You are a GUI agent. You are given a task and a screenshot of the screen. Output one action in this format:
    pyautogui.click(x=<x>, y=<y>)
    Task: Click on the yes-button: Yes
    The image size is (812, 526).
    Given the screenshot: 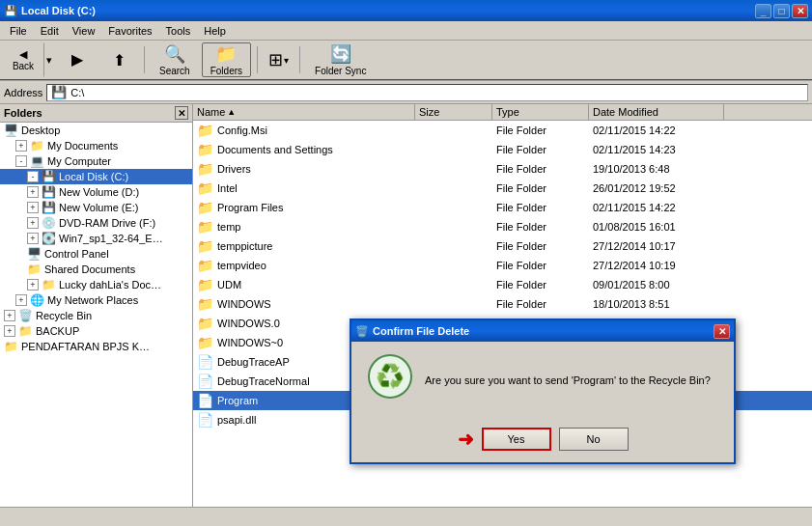 What is the action you would take?
    pyautogui.click(x=517, y=439)
    